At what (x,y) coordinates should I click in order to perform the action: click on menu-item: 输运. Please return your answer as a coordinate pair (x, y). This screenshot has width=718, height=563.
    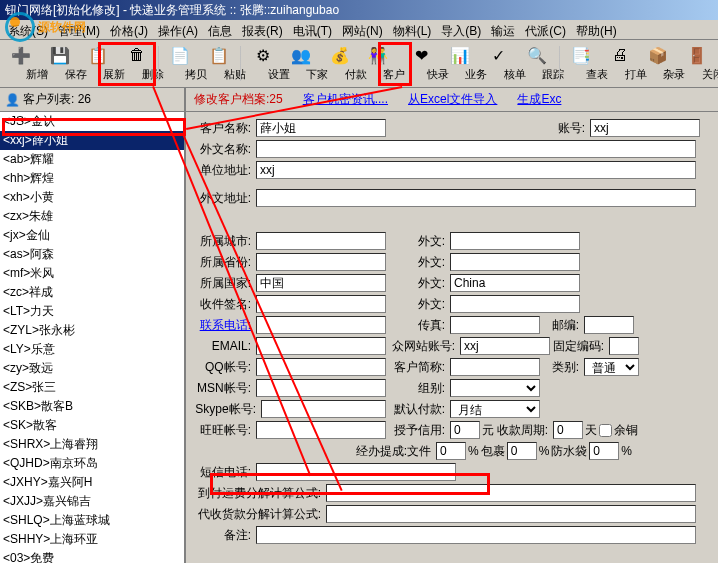
    Looking at the image, I should click on (503, 30).